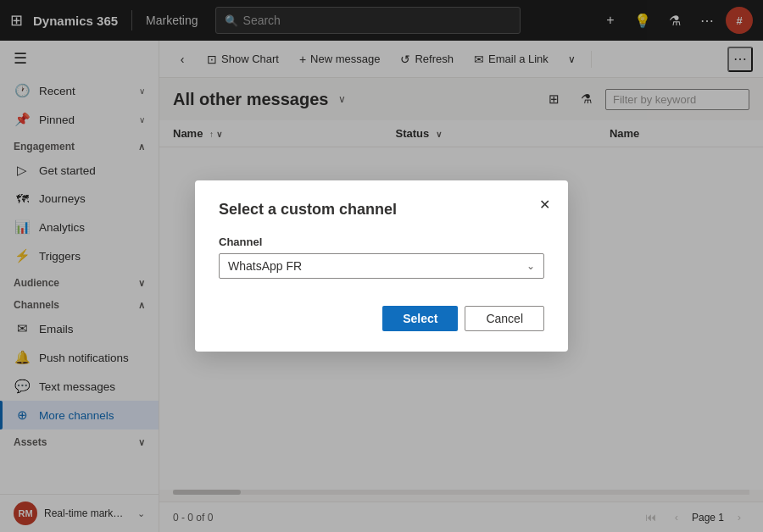 Image resolution: width=763 pixels, height=532 pixels. What do you see at coordinates (382, 242) in the screenshot?
I see `channel-label: Channel` at bounding box center [382, 242].